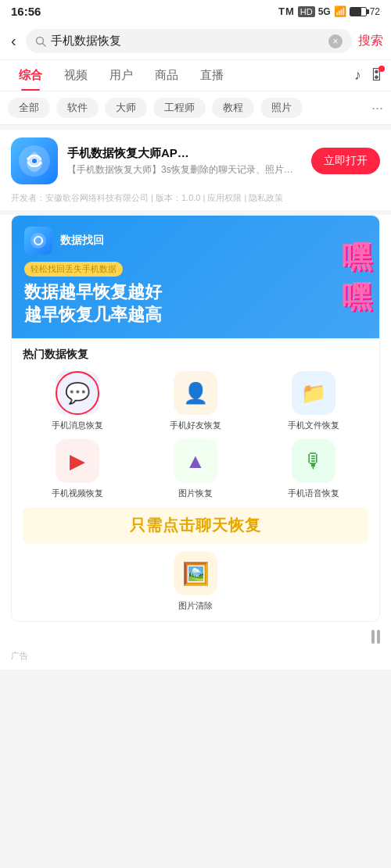  Describe the element at coordinates (196, 435) in the screenshot. I see `recovery-grid: 💬 手机消息恢复 👤 手机好友恢复 📁 手机文件恢复` at that location.